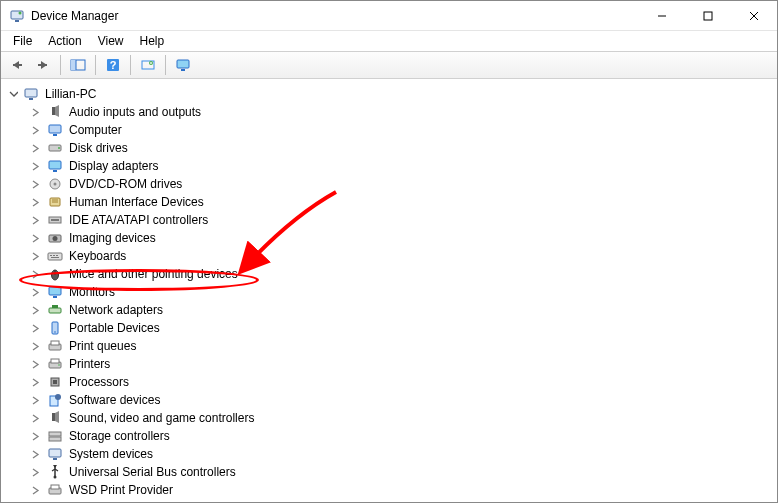  I want to click on tree-node-label: Imaging devices, so click(112, 238).